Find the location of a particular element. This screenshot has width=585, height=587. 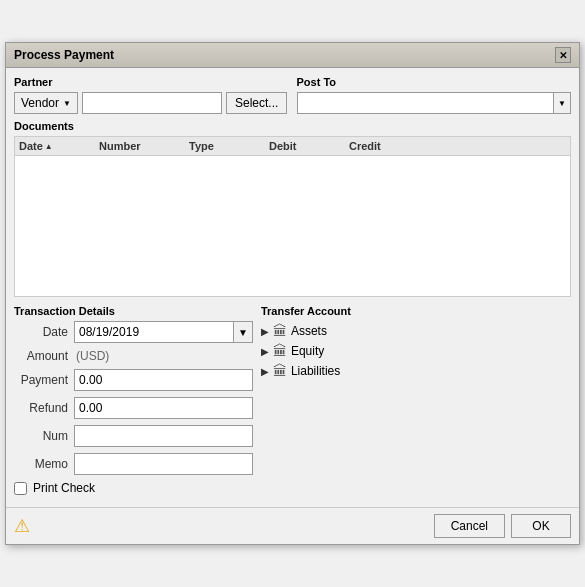

num-field-wrapper is located at coordinates (164, 436).